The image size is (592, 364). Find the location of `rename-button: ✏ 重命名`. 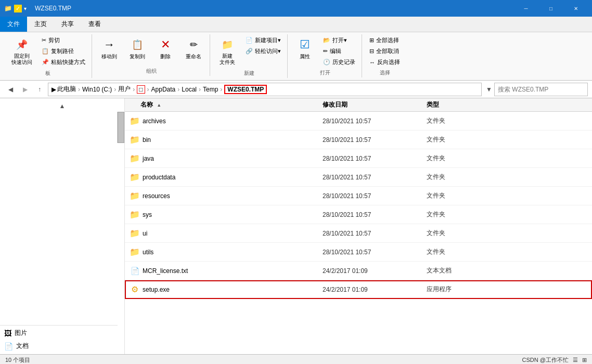

rename-button: ✏ 重命名 is located at coordinates (194, 49).